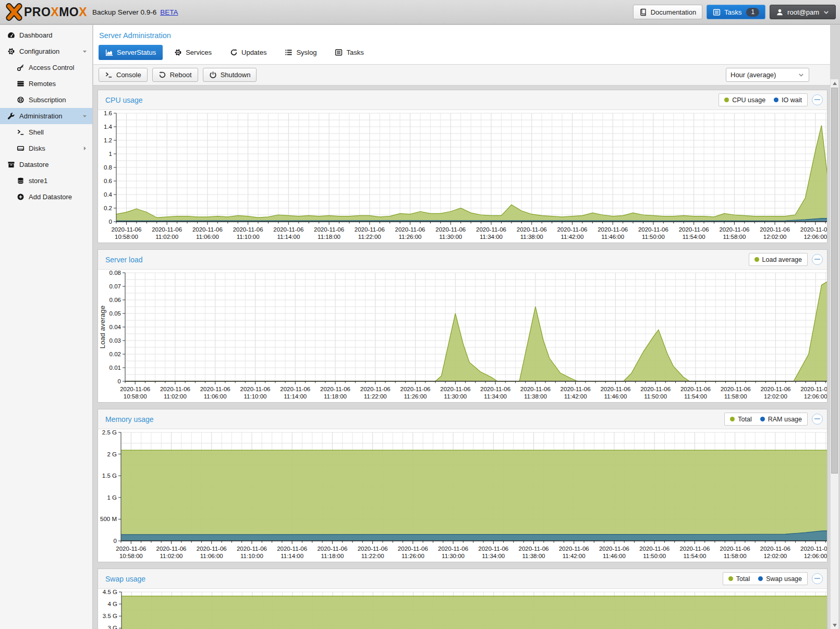 The image size is (840, 629). What do you see at coordinates (375, 396) in the screenshot?
I see `svg-text: 11:22:00` at bounding box center [375, 396].